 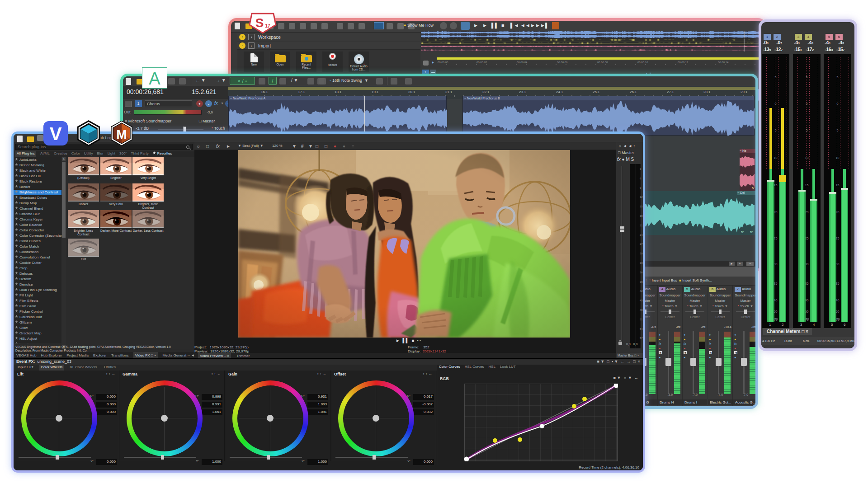 What do you see at coordinates (155, 79) in the screenshot?
I see `svg-text: A` at bounding box center [155, 79].